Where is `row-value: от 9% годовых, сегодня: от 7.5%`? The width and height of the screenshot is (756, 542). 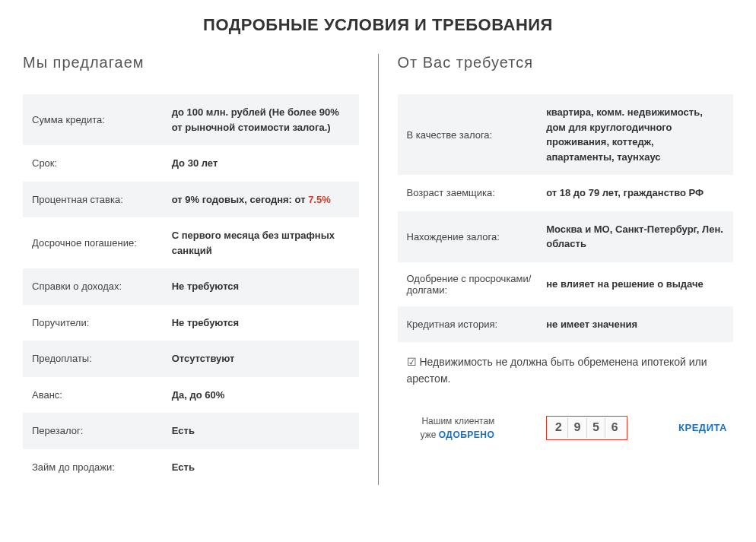 row-value: от 9% годовых, сегодня: от 7.5% is located at coordinates (261, 200).